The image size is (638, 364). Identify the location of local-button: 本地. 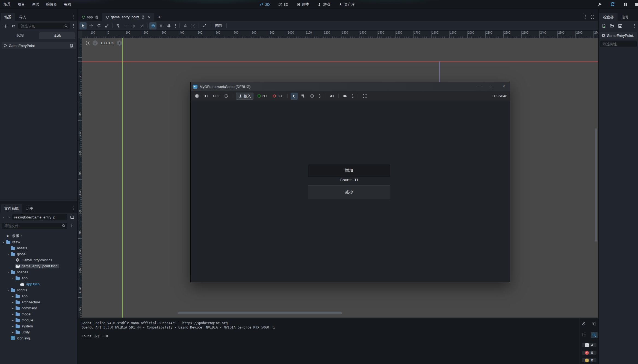
(57, 36).